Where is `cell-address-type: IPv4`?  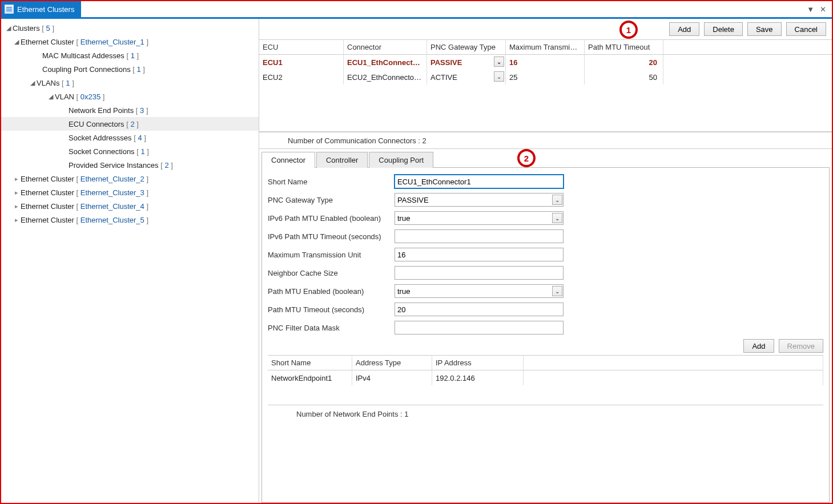
cell-address-type: IPv4 is located at coordinates (392, 378).